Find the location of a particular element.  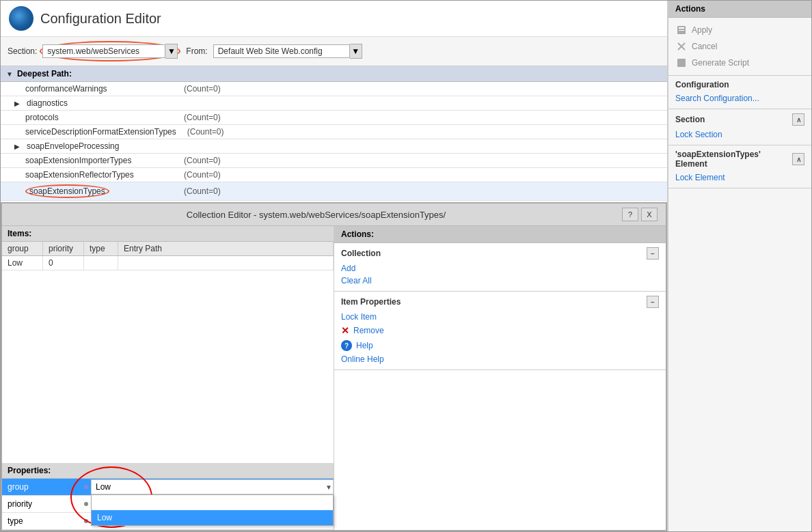

apply-icon is located at coordinates (681, 30).